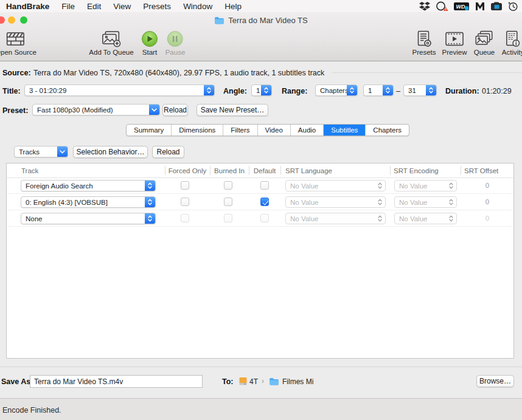  Describe the element at coordinates (480, 6) in the screenshot. I see `malwarebytes-icon` at that location.